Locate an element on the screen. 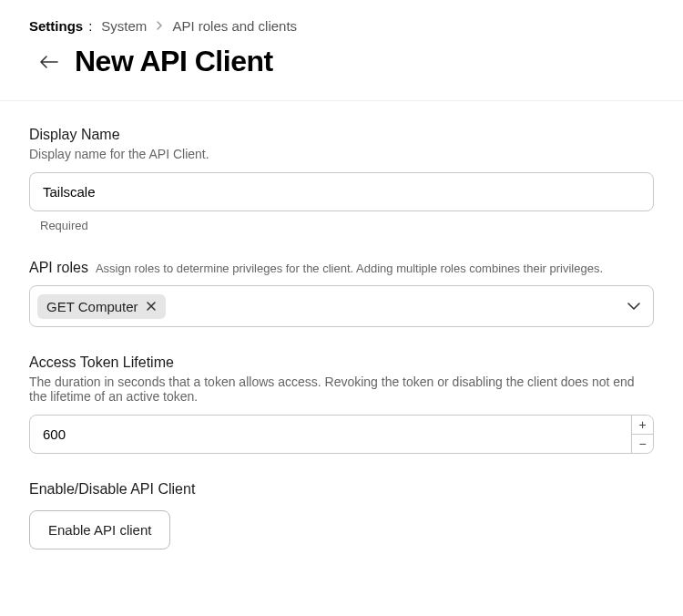  divider is located at coordinates (342, 100).